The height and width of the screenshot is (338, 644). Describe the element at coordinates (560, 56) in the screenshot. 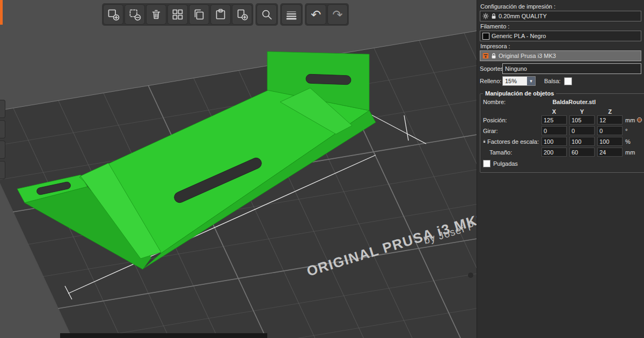

I see `printer-combo: Original Prusa i3 MK3` at that location.